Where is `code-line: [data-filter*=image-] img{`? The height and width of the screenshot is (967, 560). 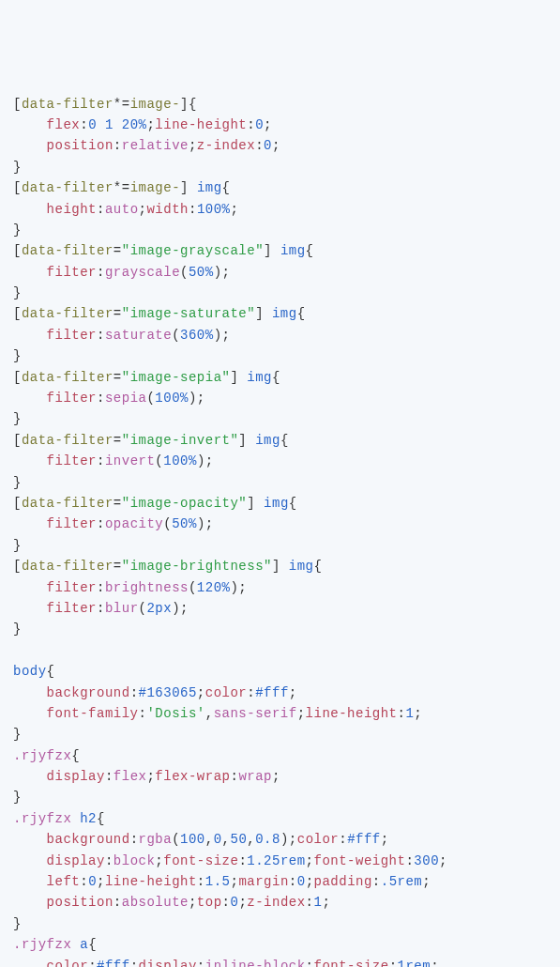
code-line: [data-filter*=image-] img{ is located at coordinates (280, 188).